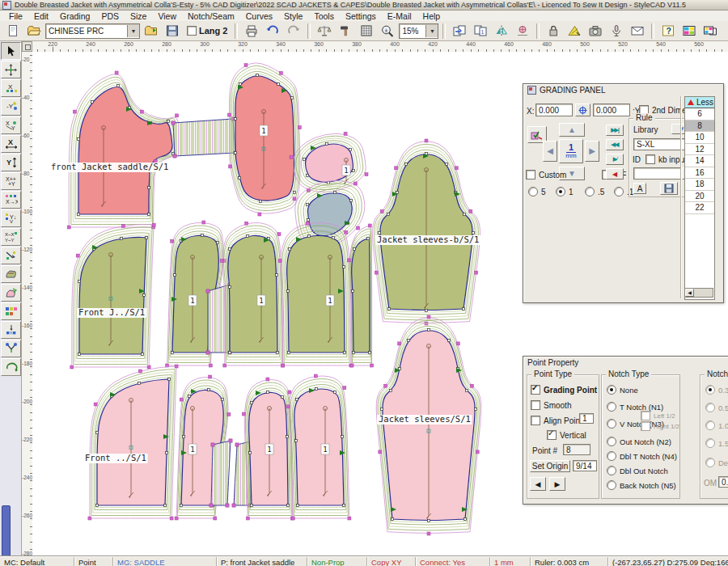 The height and width of the screenshot is (566, 728). What do you see at coordinates (366, 31) in the screenshot?
I see `grid-button` at bounding box center [366, 31].